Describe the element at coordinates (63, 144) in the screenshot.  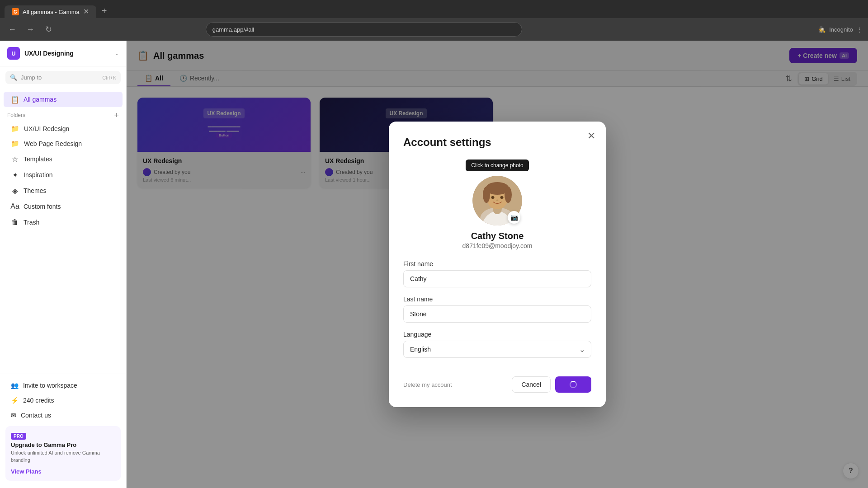
I see `folder-web-page-redesign: 📁 Web Page Redesign` at that location.